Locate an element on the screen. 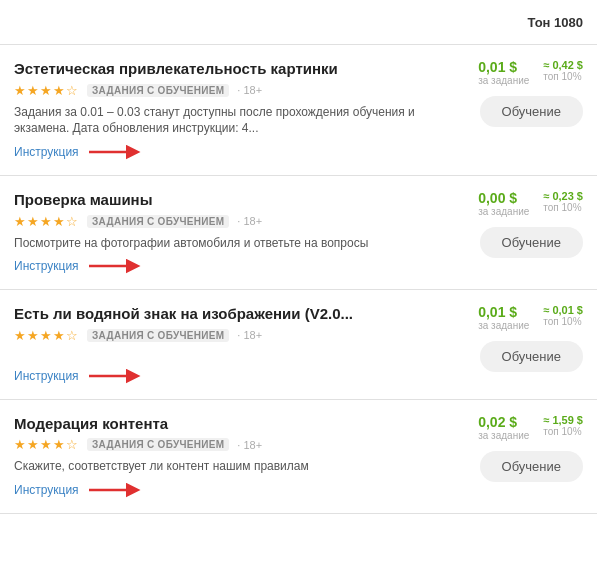 The height and width of the screenshot is (563, 597). task-right-0: 0,01 $ за задание ≈ 0,42 $ топ 10% Обуче… is located at coordinates (518, 93).